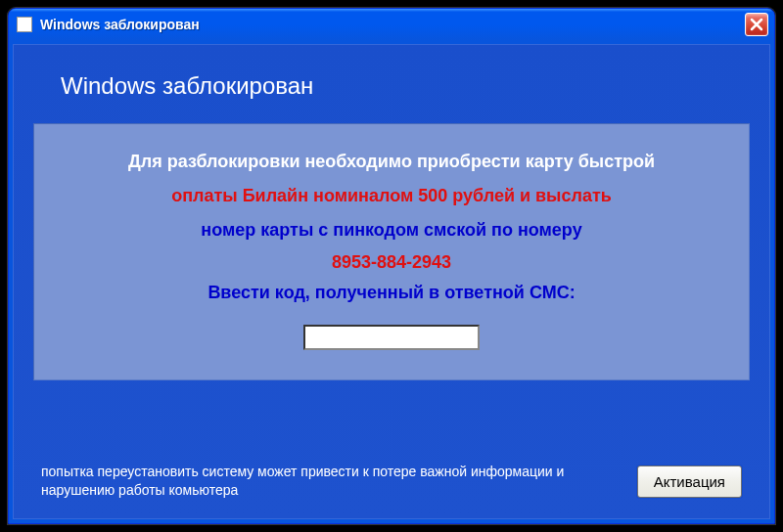 The height and width of the screenshot is (532, 783). What do you see at coordinates (757, 24) in the screenshot?
I see `close-icon` at bounding box center [757, 24].